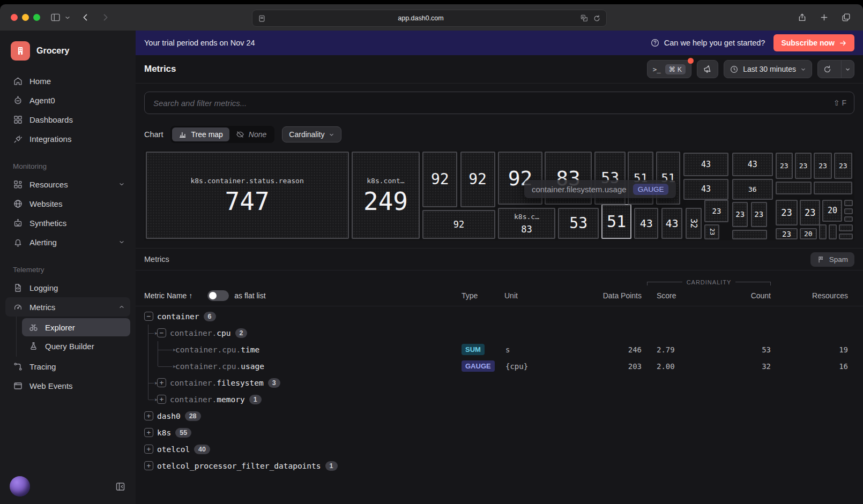 This screenshot has height=504, width=863. I want to click on chart-type-treemap: Tree map, so click(200, 134).